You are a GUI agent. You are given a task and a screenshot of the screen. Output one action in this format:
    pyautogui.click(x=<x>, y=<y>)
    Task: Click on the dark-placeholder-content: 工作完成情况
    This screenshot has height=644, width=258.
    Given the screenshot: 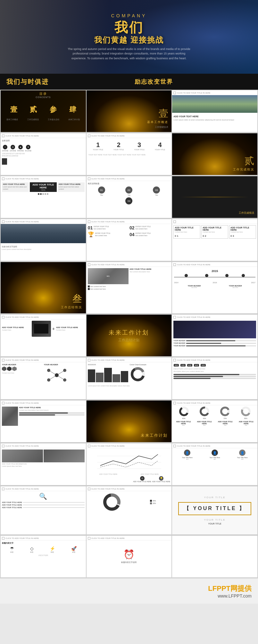 What is the action you would take?
    pyautogui.click(x=246, y=213)
    